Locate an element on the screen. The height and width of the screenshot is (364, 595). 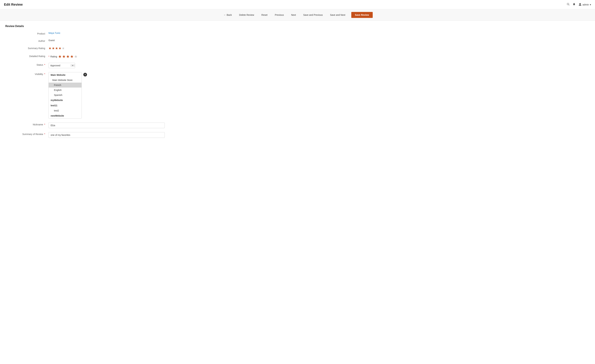
visibility-group-main-website: Main Website is located at coordinates (65, 75).